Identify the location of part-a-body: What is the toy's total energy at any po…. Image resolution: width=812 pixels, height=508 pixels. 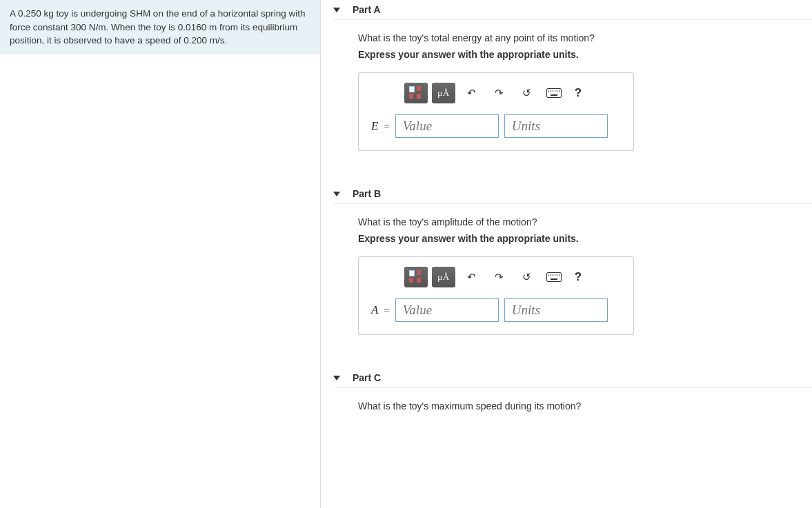
(573, 92).